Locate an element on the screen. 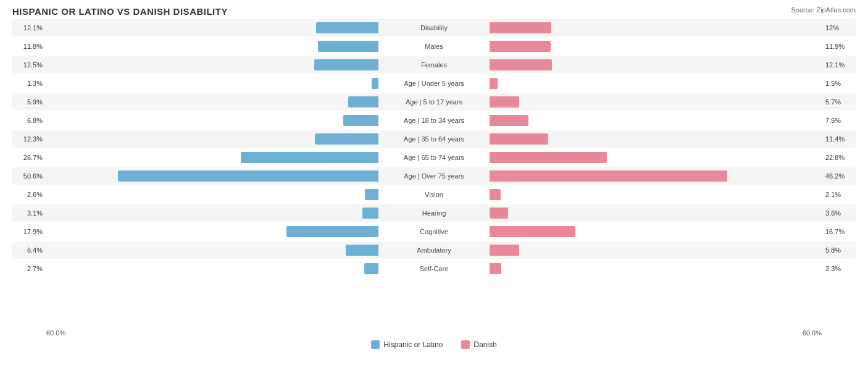  legend: Hispanic or Latino Danish is located at coordinates (434, 345).